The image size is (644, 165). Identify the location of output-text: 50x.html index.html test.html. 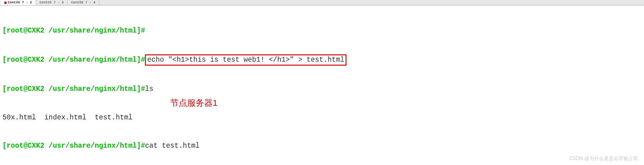
(67, 118).